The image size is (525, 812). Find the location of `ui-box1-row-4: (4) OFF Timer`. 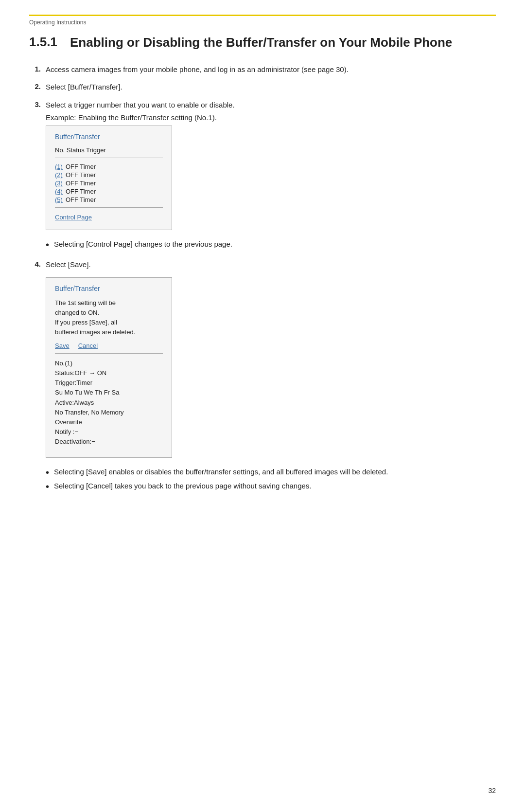

ui-box1-row-4: (4) OFF Timer is located at coordinates (109, 192).